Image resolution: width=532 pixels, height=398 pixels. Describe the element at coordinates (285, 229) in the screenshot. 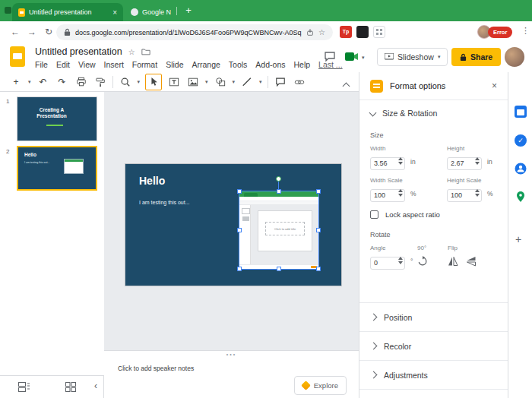

I see `embed-title-placeholder: Click to add title` at that location.